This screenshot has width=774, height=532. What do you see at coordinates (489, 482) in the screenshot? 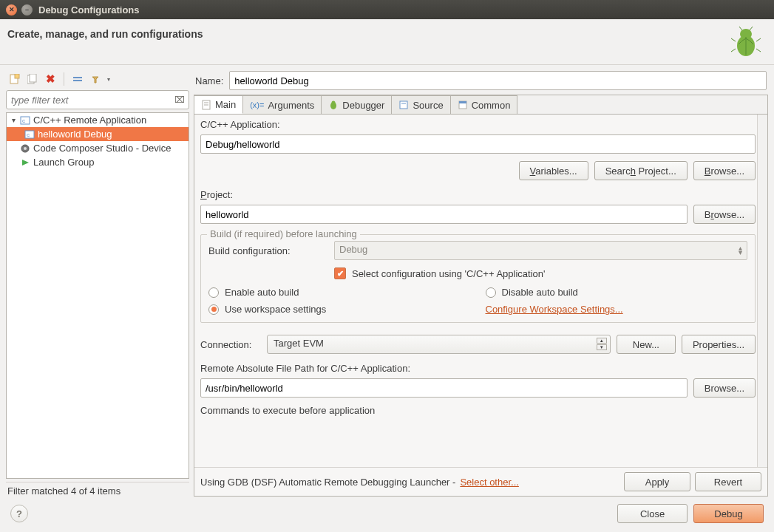
I see `select-other-link: Select other...` at bounding box center [489, 482].